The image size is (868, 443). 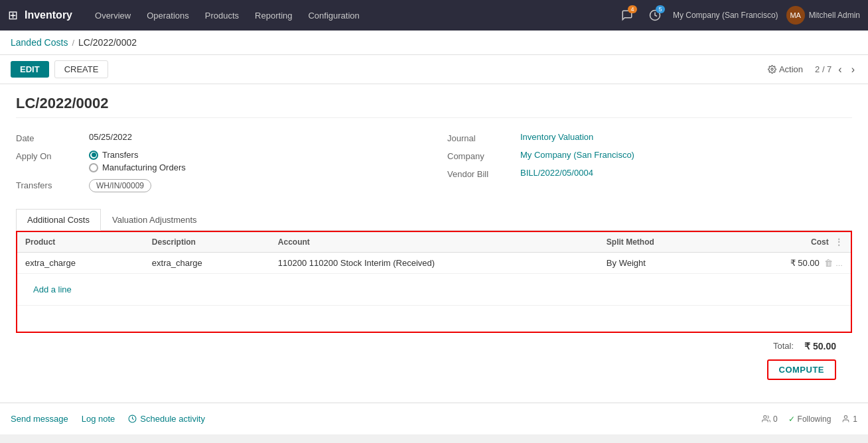 I want to click on action-button: Action, so click(x=786, y=69).